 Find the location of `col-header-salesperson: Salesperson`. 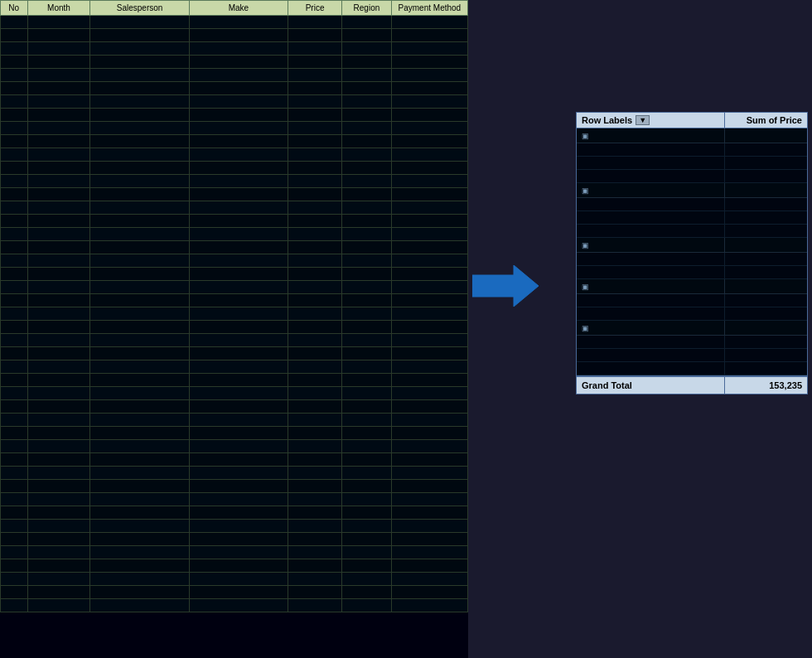

col-header-salesperson: Salesperson is located at coordinates (139, 8).